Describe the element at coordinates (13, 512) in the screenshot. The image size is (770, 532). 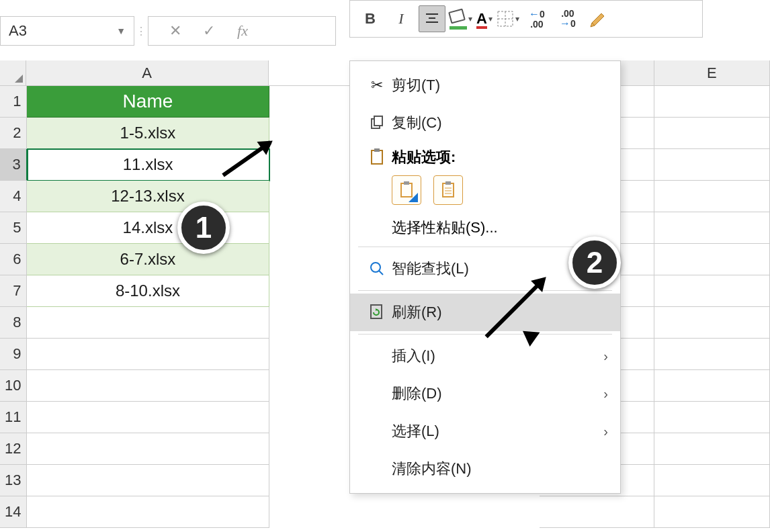
I see `row-header: 14` at that location.